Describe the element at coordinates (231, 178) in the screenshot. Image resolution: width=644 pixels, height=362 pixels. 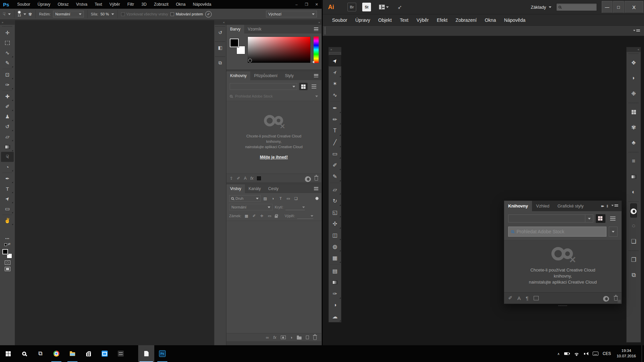
I see `upload-icon: ⇪` at that location.